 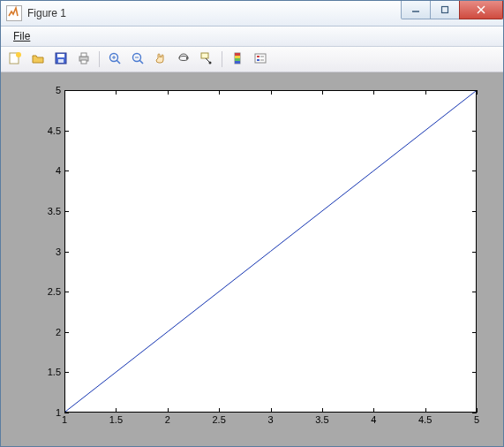 What do you see at coordinates (55, 211) in the screenshot?
I see `y-tick-label: 3.5` at bounding box center [55, 211].